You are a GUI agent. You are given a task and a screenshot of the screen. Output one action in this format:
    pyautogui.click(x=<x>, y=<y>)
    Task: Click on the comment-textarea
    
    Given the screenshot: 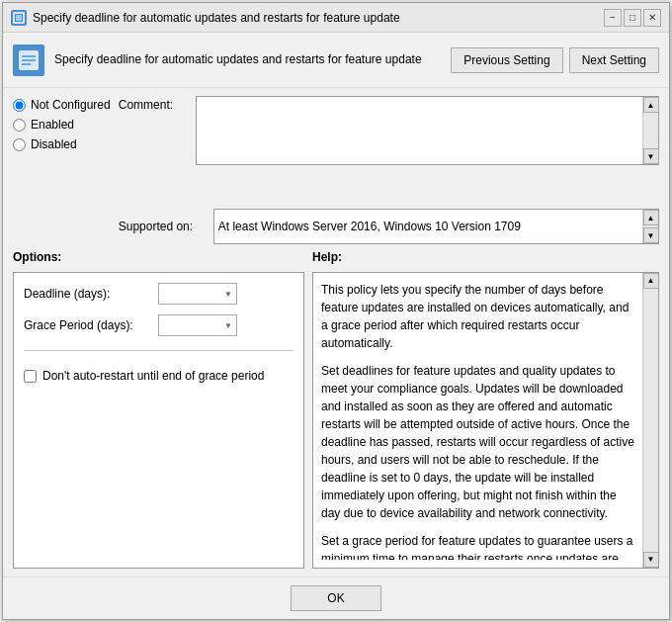 What is the action you would take?
    pyautogui.click(x=427, y=131)
    